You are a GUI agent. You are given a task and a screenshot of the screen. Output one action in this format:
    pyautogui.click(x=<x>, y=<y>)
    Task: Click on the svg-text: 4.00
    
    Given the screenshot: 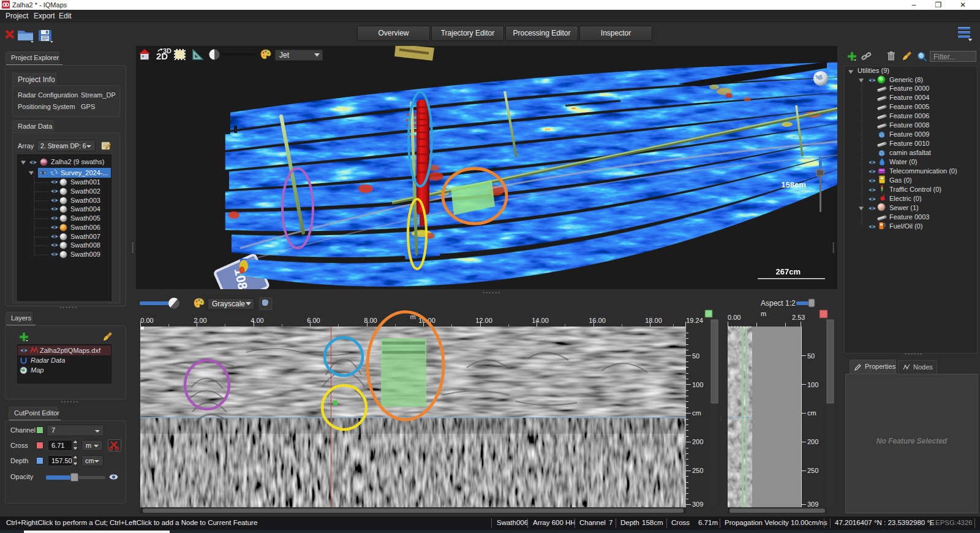 What is the action you would take?
    pyautogui.click(x=257, y=320)
    